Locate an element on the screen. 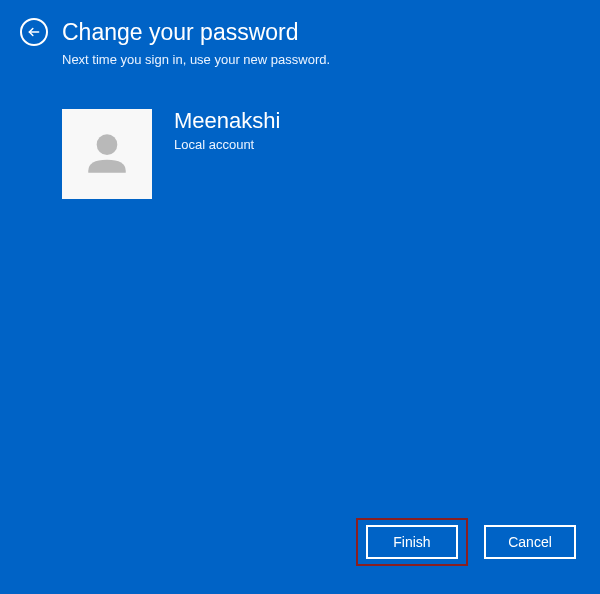 Image resolution: width=600 pixels, height=594 pixels. user-icon is located at coordinates (107, 154).